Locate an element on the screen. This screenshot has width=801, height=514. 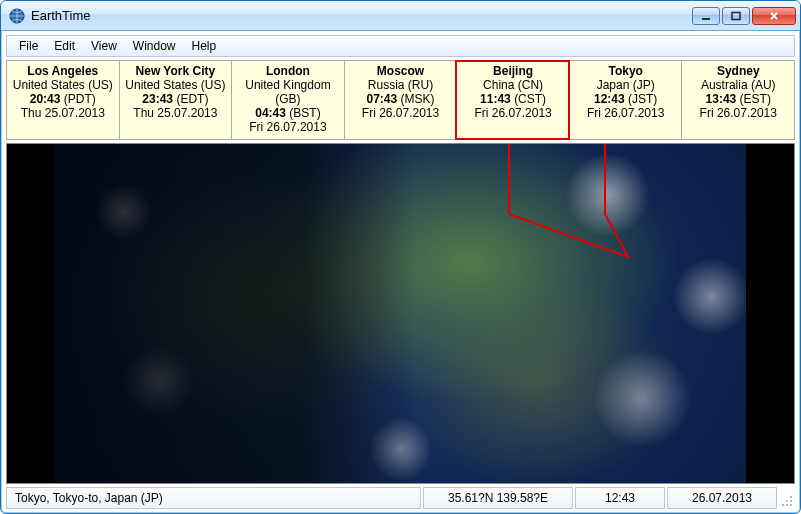
clock-city: Beijing is located at coordinates (513, 71).